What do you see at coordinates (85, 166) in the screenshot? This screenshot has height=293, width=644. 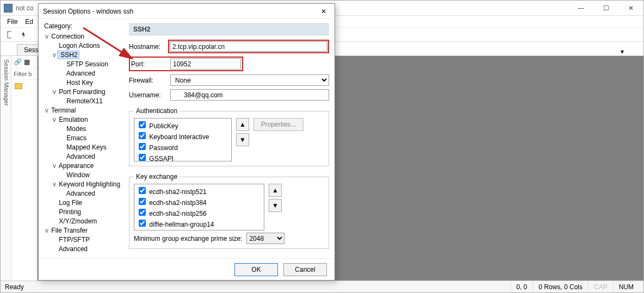 I see `tree-node-appearance: v Appearance` at bounding box center [85, 166].